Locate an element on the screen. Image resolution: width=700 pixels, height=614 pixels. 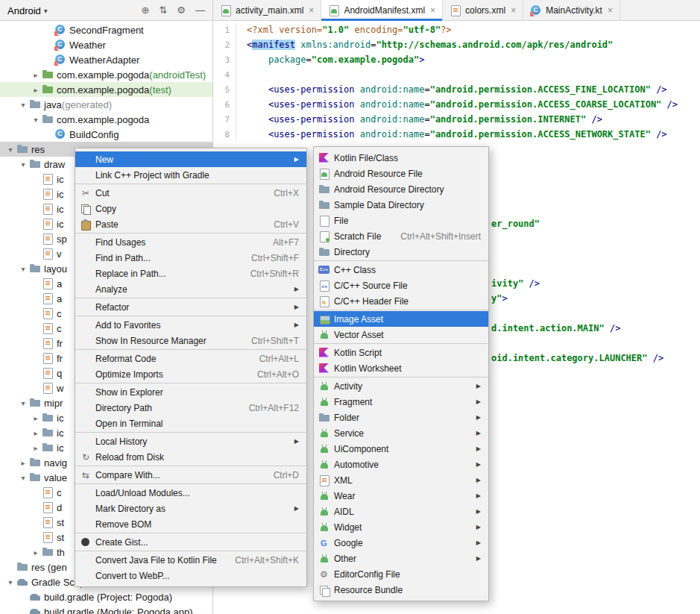
menu-item-kotlin-worksheet: Kotlin Worksheet is located at coordinates (401, 369).